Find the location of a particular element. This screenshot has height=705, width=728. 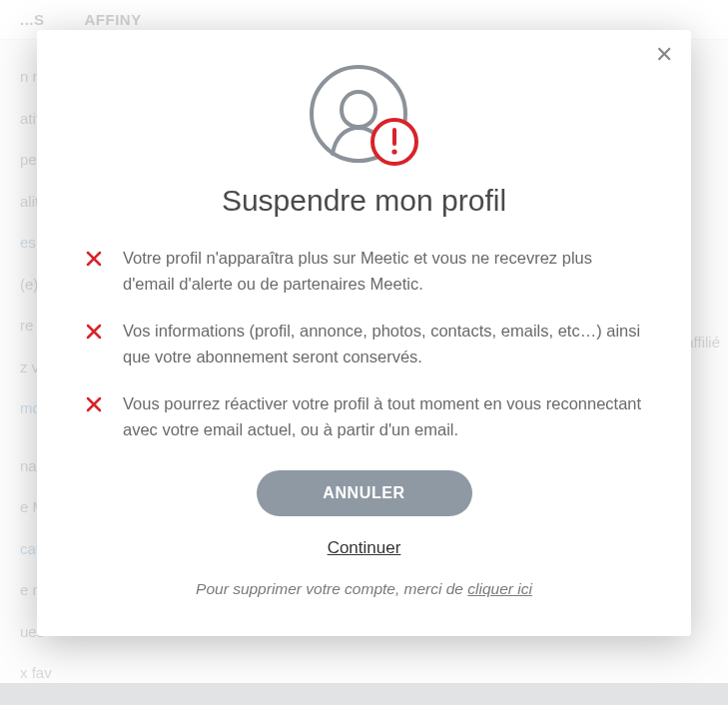

info-text: Vos informations (profil, annonce, photo… is located at coordinates (383, 344).